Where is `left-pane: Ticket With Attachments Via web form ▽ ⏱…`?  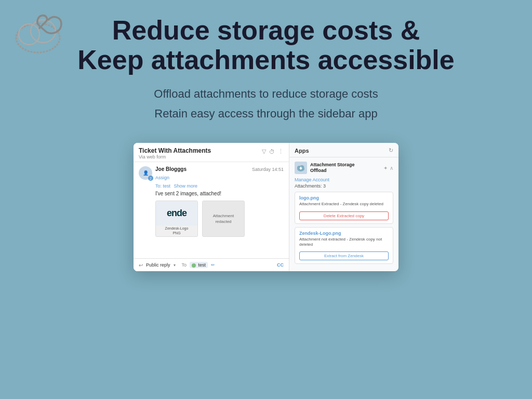
left-pane: Ticket With Attachments Via web form ▽ ⏱… is located at coordinates (211, 207).